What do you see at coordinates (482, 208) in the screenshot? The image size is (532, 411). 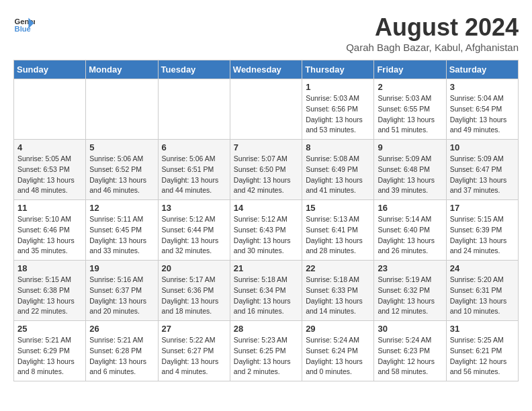 I see `day-number: 17` at bounding box center [482, 208].